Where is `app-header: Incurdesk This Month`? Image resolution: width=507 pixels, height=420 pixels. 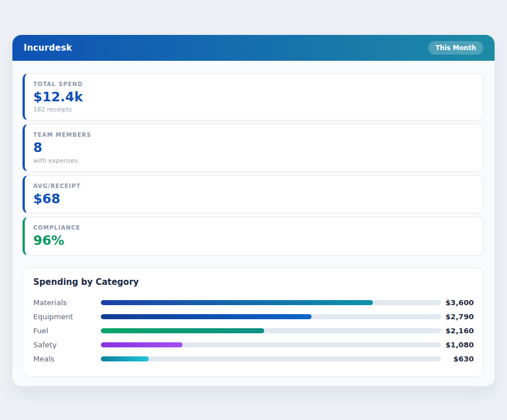 app-header: Incurdesk This Month is located at coordinates (254, 48).